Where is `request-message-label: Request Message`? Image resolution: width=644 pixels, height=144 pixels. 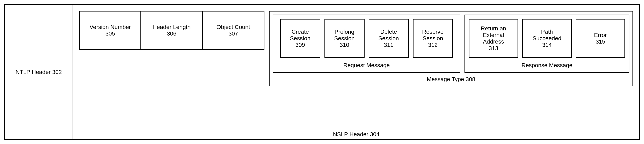 request-message-label: Request Message is located at coordinates (366, 65).